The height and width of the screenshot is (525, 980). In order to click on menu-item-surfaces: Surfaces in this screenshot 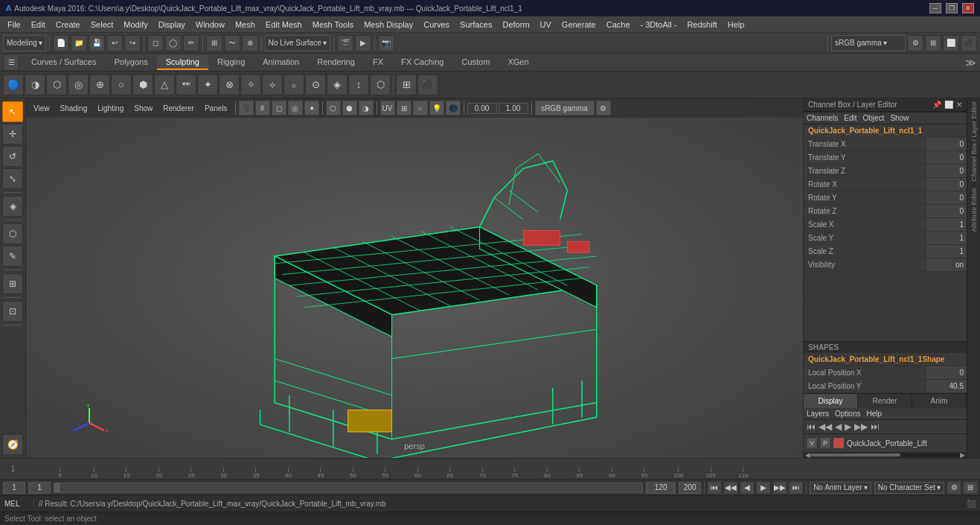, I will do `click(476, 25)`.